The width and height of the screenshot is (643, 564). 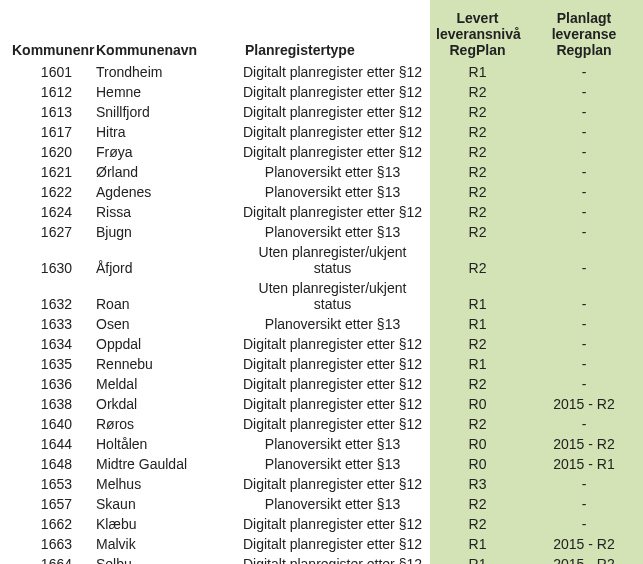 What do you see at coordinates (322, 260) in the screenshot?
I see `table-row: 1630ÅfjordUten planregister/ukjent statu…` at bounding box center [322, 260].